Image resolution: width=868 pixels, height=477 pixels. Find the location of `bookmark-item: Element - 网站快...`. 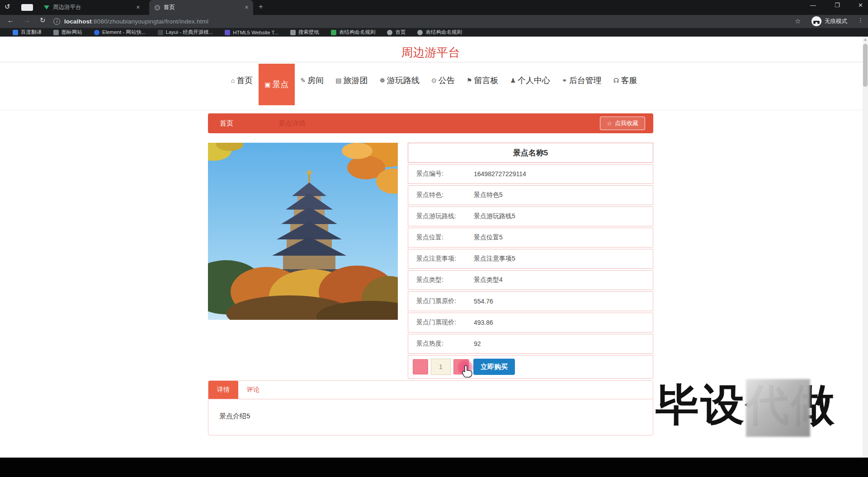

bookmark-item: Element - 网站快... is located at coordinates (120, 33).